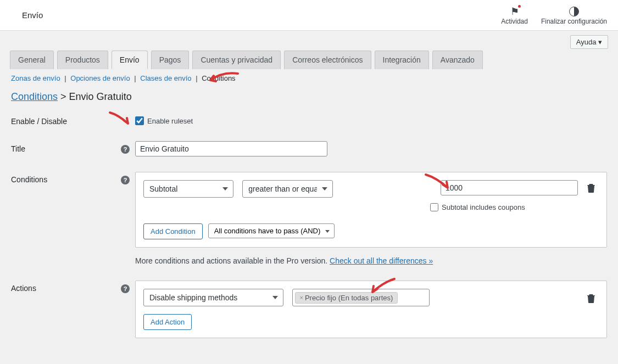 This screenshot has width=618, height=364. What do you see at coordinates (515, 12) in the screenshot?
I see `flag-icon: ⚑` at bounding box center [515, 12].